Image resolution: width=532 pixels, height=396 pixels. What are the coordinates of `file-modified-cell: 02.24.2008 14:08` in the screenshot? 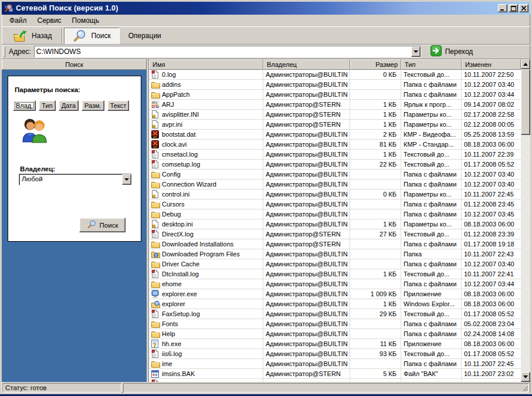 It's located at (492, 334).